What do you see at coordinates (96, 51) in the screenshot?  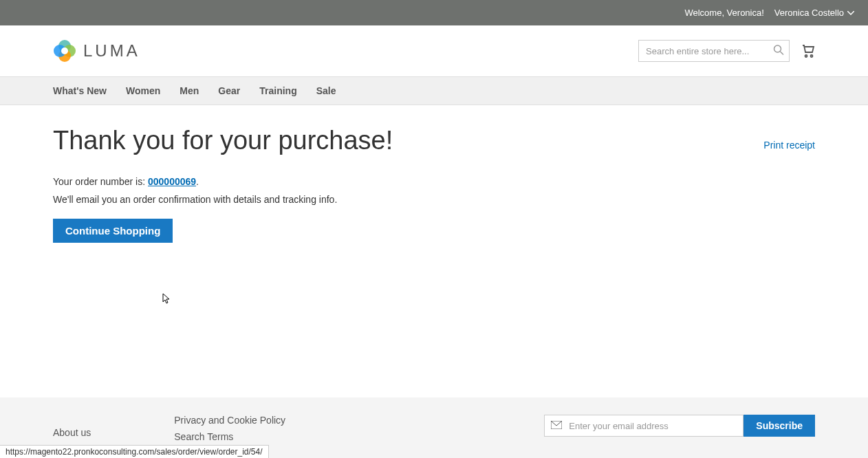 I see `logo: LUMA` at bounding box center [96, 51].